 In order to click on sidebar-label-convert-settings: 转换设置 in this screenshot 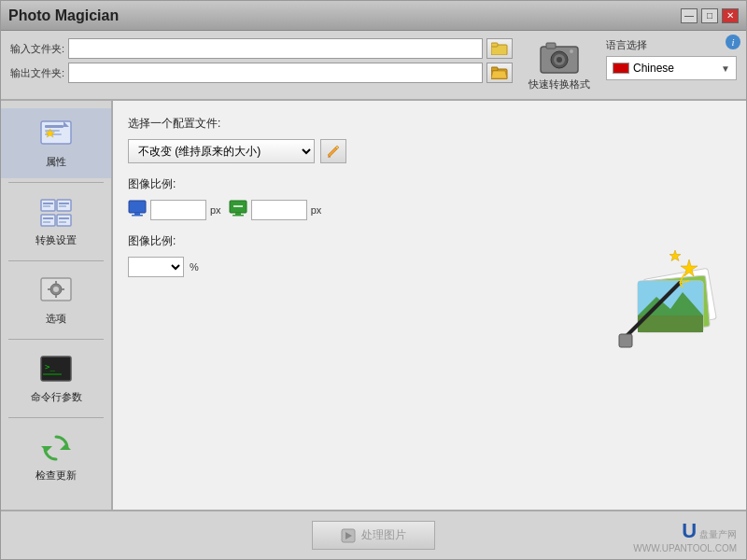, I will do `click(56, 241)`.